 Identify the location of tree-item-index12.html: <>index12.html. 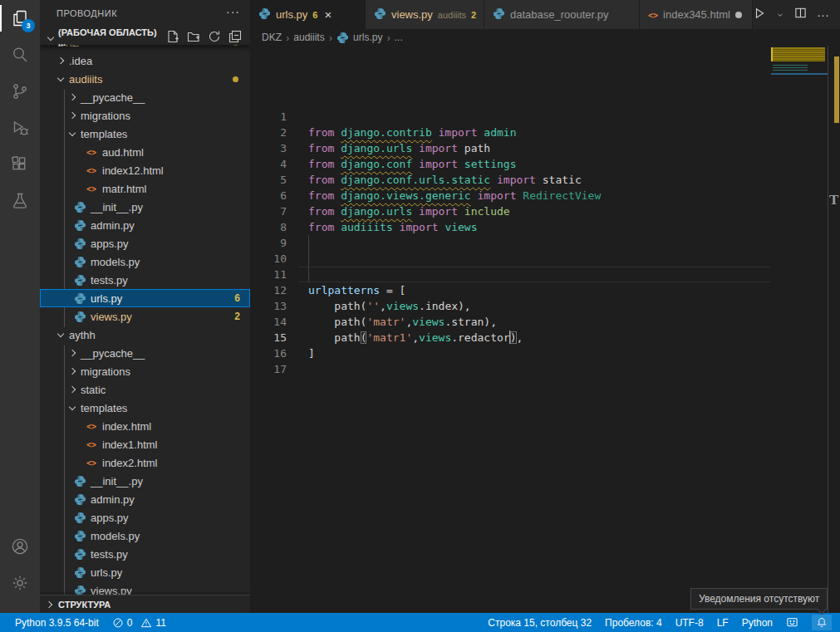
(145, 170).